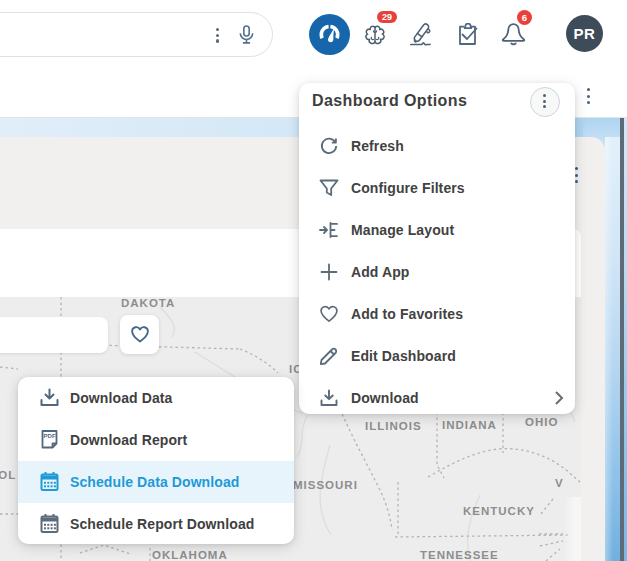 The width and height of the screenshot is (627, 561). Describe the element at coordinates (50, 436) in the screenshot. I see `svg-text: PDF` at that location.